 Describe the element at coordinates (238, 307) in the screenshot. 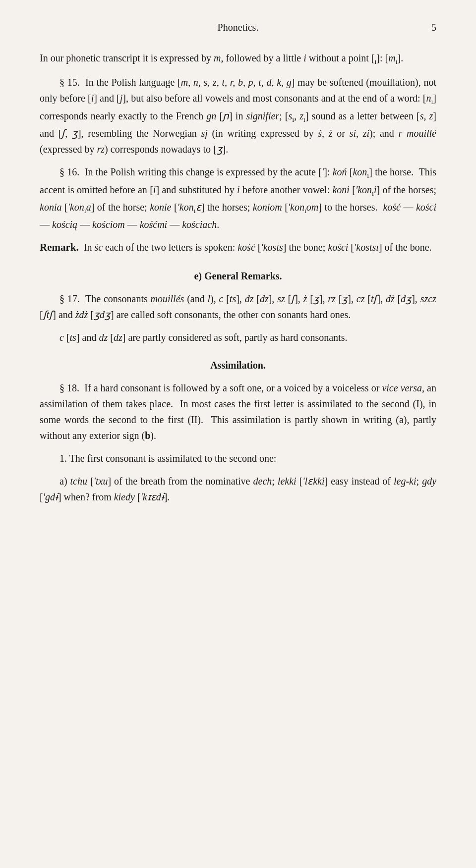

I see `section-17-paragraph-1: § 17. The consonants mouillés (and l), c…` at that location.